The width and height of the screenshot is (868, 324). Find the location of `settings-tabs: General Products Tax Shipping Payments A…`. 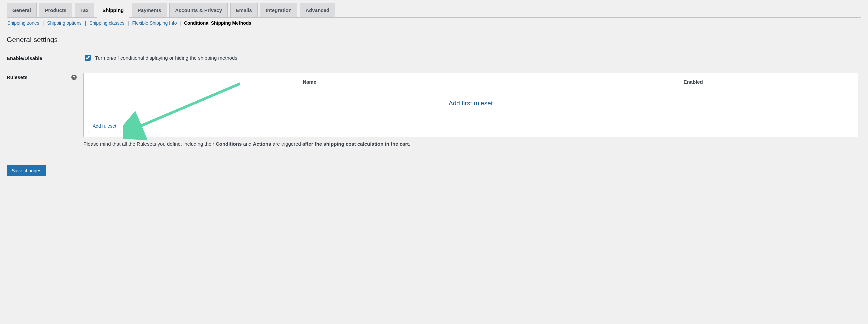

settings-tabs: General Products Tax Shipping Payments A… is located at coordinates (434, 9).